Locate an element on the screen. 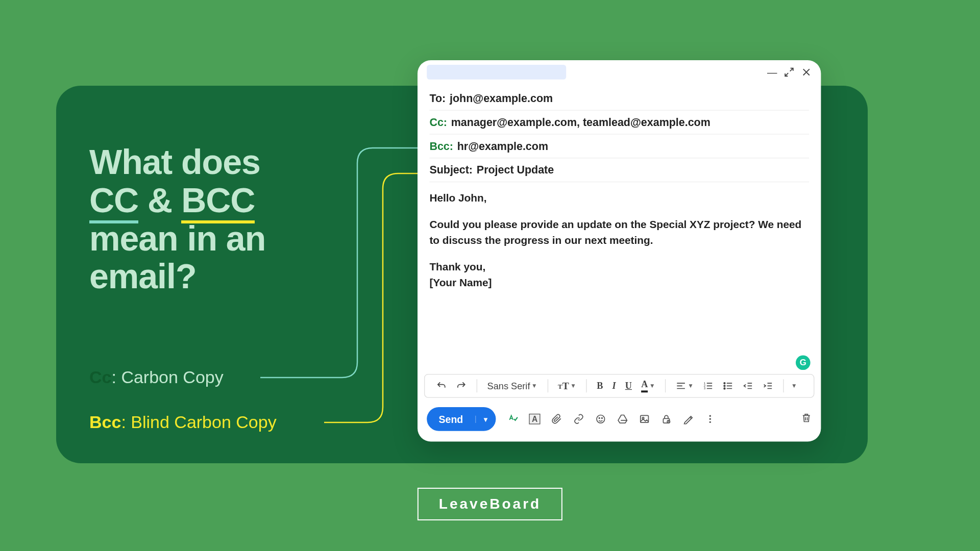 Image resolution: width=980 pixels, height=551 pixels. align-icon: ▼ is located at coordinates (685, 386).